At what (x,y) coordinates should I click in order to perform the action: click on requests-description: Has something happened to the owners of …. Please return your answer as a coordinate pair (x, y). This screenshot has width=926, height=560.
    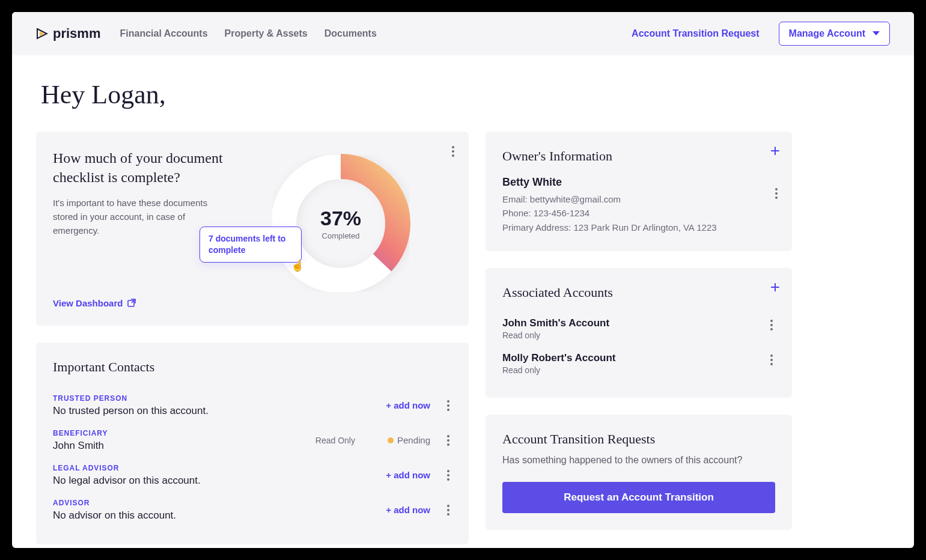
    Looking at the image, I should click on (639, 460).